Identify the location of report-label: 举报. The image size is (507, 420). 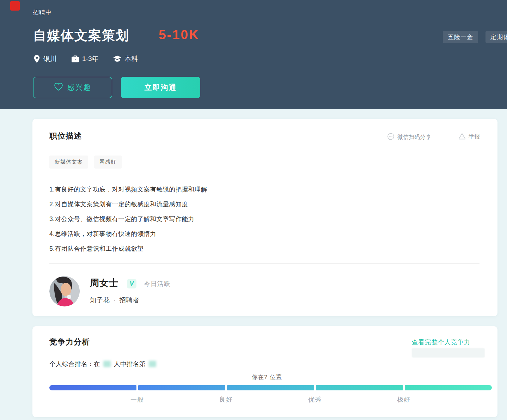
(474, 137).